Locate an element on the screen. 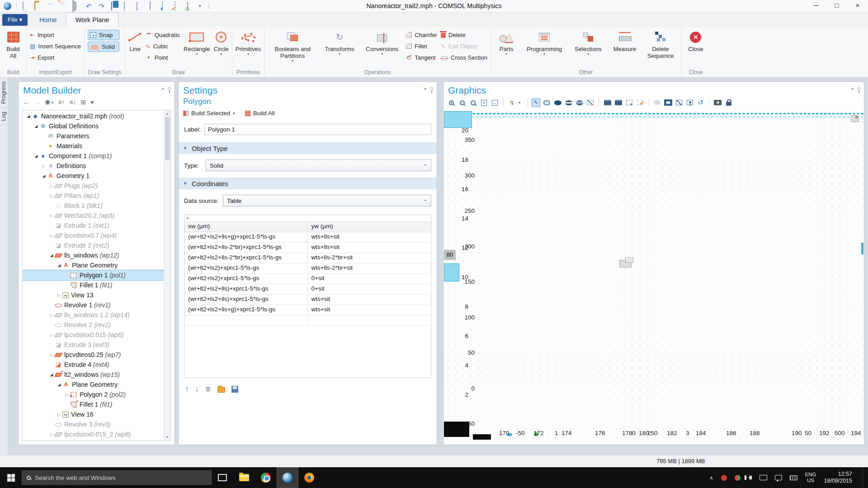 The image size is (868, 488). tree-item: ▷lpcvdteos0.25 (wp7) is located at coordinates (93, 355).